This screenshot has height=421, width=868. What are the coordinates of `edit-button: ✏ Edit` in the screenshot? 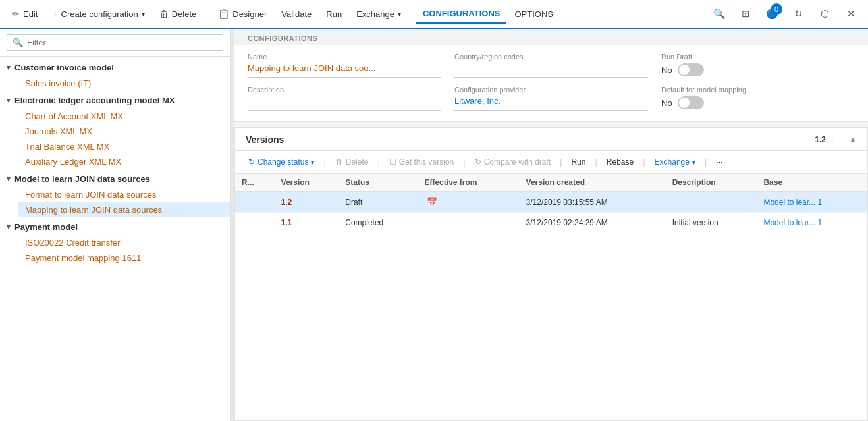 It's located at (25, 14).